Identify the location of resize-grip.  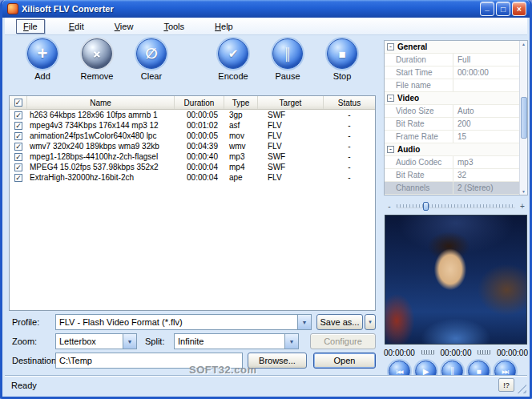
(521, 388).